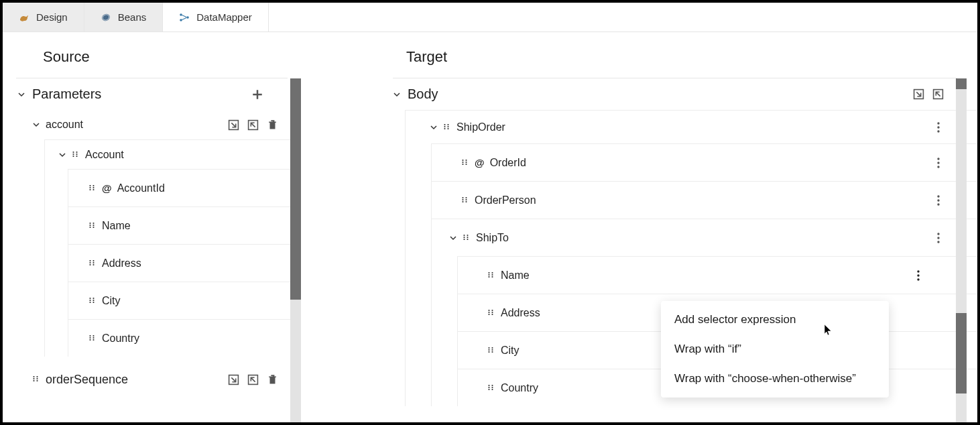 The image size is (980, 425). Describe the element at coordinates (151, 125) in the screenshot. I see `source-account-row: account` at that location.